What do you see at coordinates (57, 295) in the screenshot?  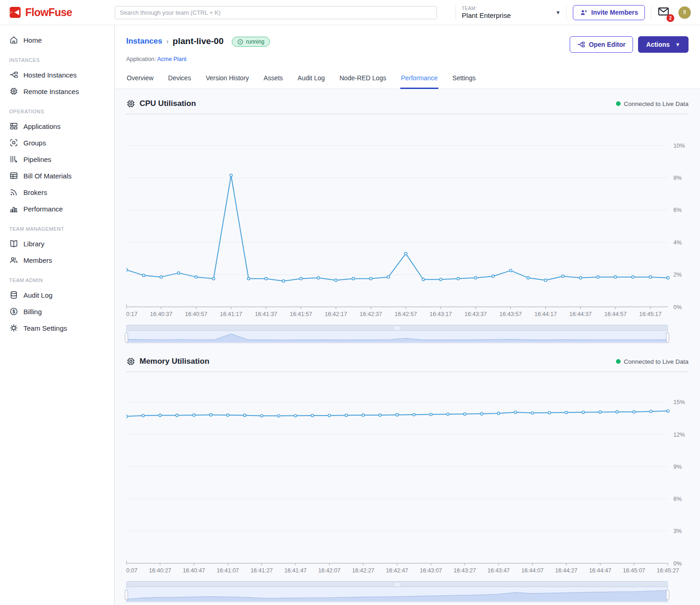 I see `sidebar-item-audit-log: Audit Log` at bounding box center [57, 295].